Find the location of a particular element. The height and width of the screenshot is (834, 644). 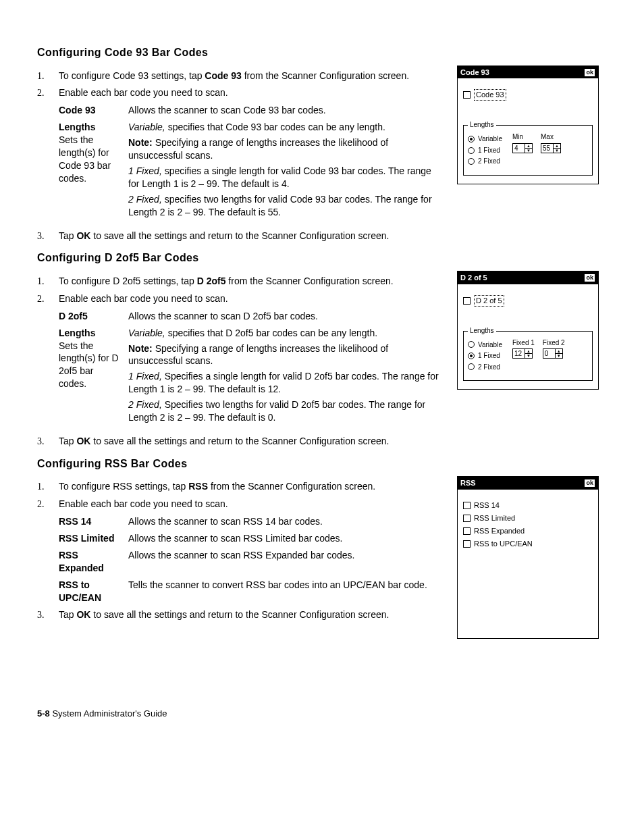

def-term-code93: Code 93 is located at coordinates (90, 111).